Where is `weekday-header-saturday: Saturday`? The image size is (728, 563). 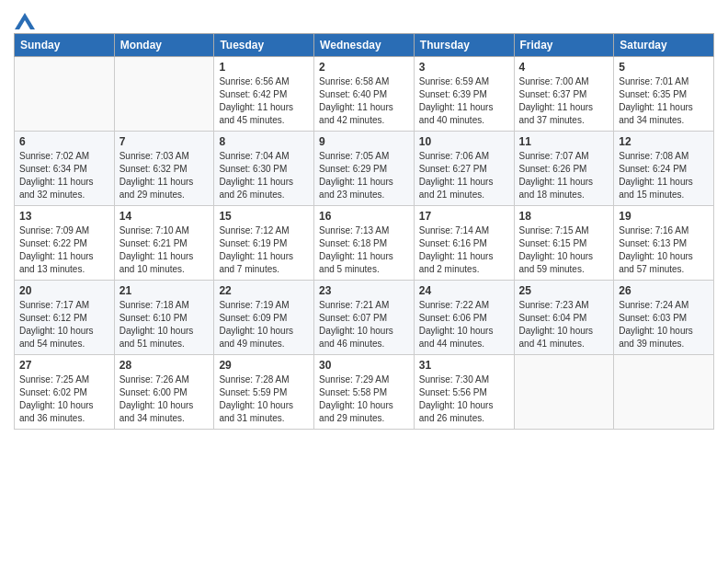 weekday-header-saturday: Saturday is located at coordinates (664, 46).